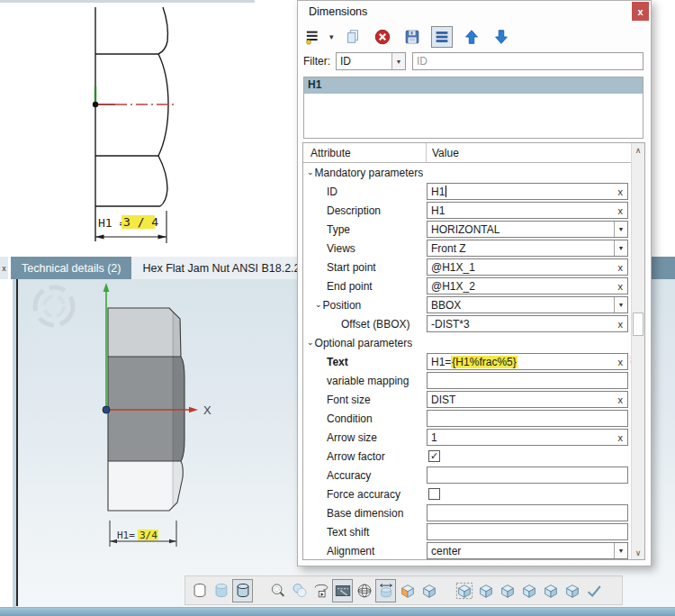  I want to click on iso-view-5-button, so click(572, 591).